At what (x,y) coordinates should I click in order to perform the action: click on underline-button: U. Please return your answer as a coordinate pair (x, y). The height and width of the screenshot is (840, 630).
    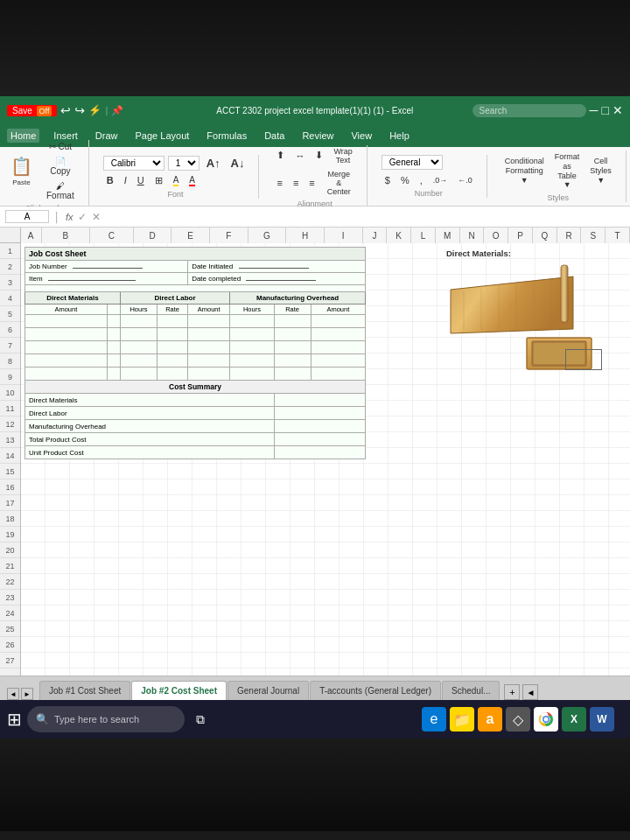
    Looking at the image, I should click on (141, 180).